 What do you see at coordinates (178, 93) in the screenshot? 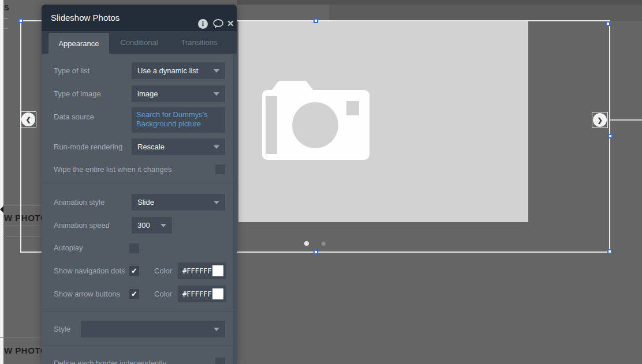
I see `type-of-image-dropdown: image` at bounding box center [178, 93].